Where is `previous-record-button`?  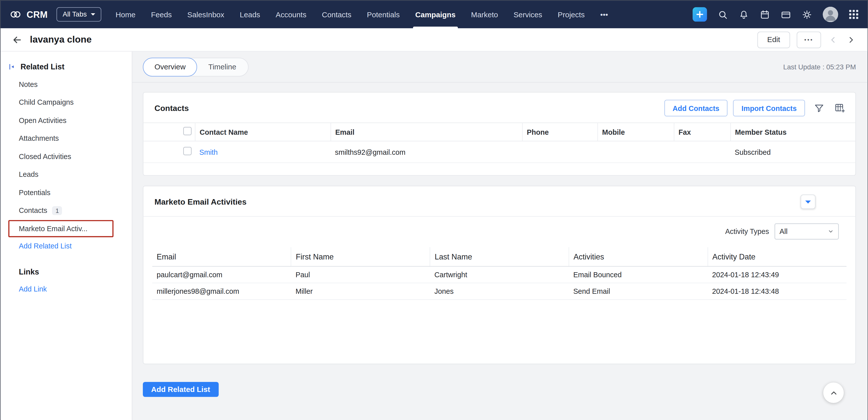
previous-record-button is located at coordinates (833, 40).